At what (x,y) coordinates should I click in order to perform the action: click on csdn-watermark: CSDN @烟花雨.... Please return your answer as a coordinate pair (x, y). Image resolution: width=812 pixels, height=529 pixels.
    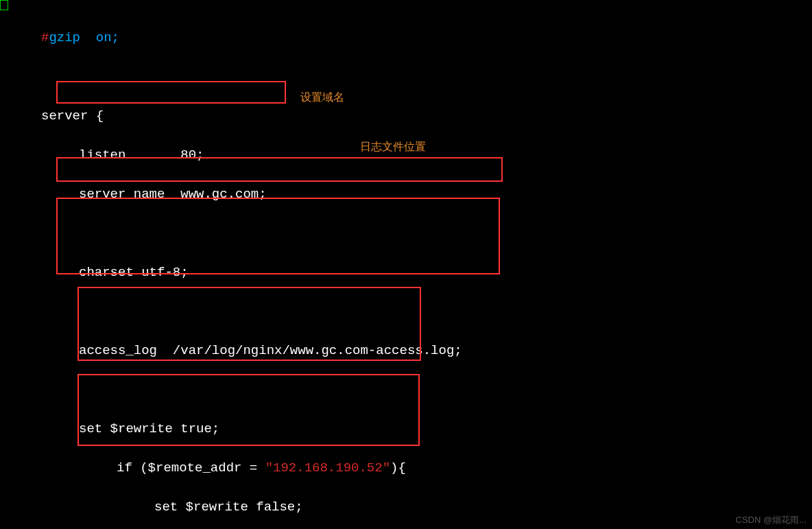
    Looking at the image, I should click on (771, 520).